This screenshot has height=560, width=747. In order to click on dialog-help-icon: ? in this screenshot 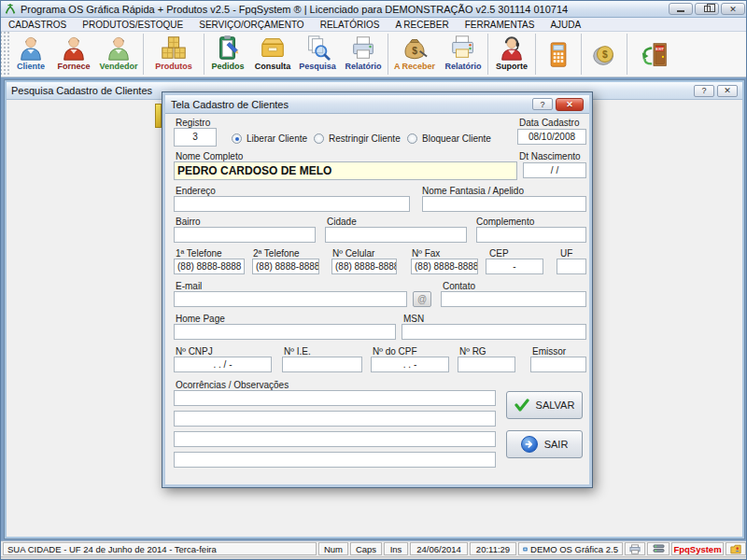, I will do `click(543, 105)`.